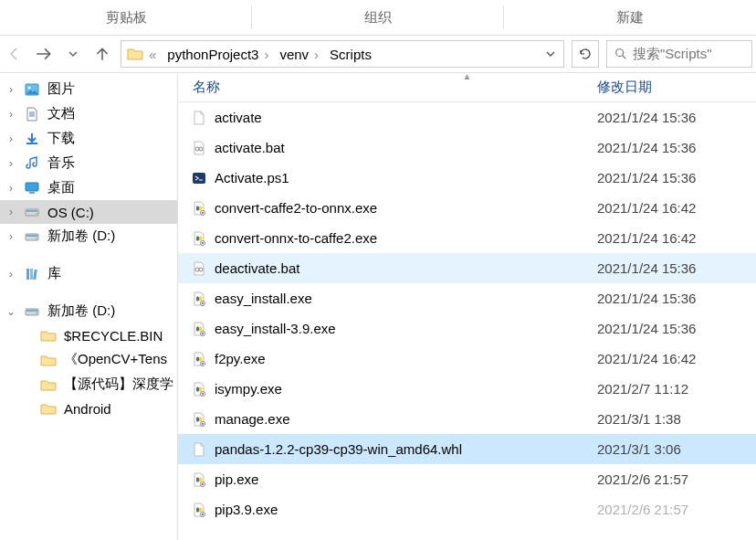 The image size is (756, 540). Describe the element at coordinates (467, 358) in the screenshot. I see `file-row: f2py.exe2021/1/24 16:42` at that location.